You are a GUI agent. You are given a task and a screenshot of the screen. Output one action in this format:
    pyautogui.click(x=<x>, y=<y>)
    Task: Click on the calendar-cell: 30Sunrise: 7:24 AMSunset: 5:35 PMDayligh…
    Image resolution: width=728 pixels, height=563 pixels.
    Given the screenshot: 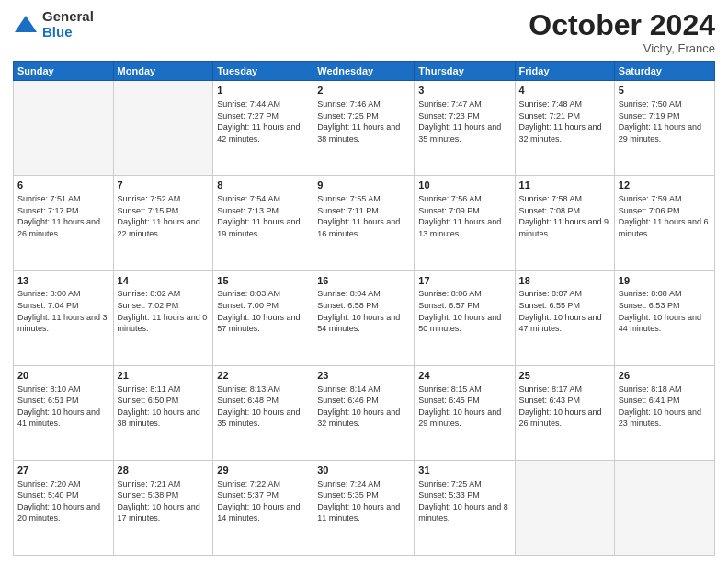 What is the action you would take?
    pyautogui.click(x=364, y=508)
    